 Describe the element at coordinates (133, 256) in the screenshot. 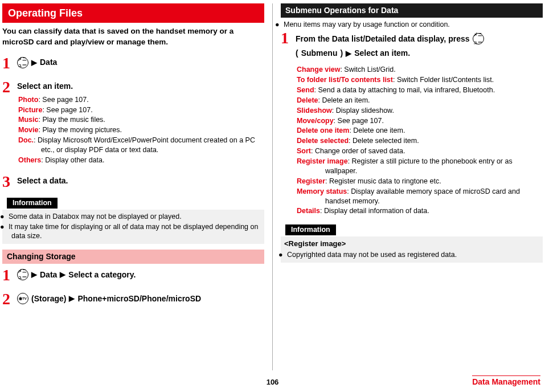

I see `changing-storage-header: Changing Storage` at that location.